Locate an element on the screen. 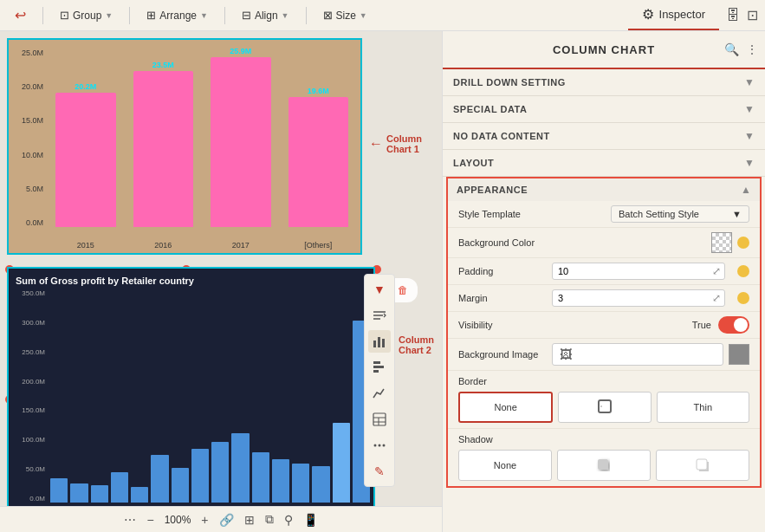 The height and width of the screenshot is (532, 765). appearance-header: APPEARANCE ▲ is located at coordinates (604, 190).